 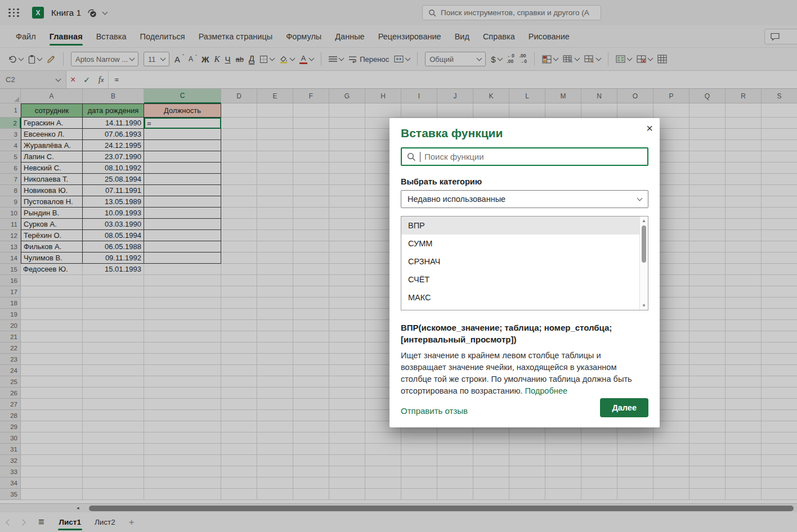 I want to click on text-caret, so click(x=420, y=157).